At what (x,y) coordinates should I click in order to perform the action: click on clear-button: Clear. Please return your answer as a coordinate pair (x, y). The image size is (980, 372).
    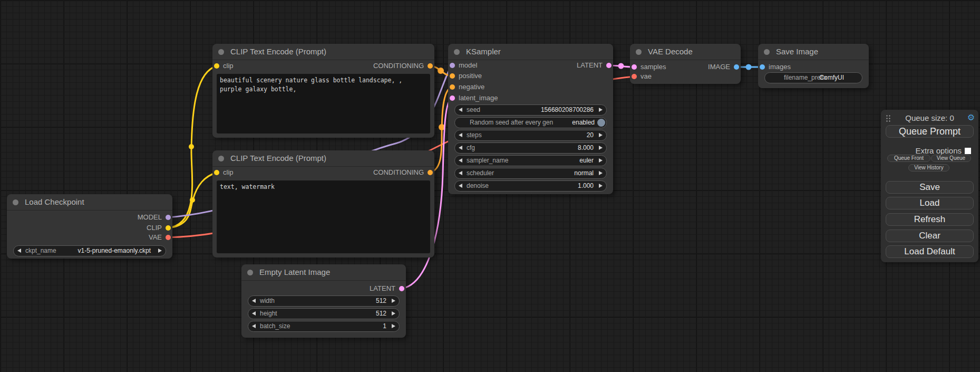
    Looking at the image, I should click on (930, 236).